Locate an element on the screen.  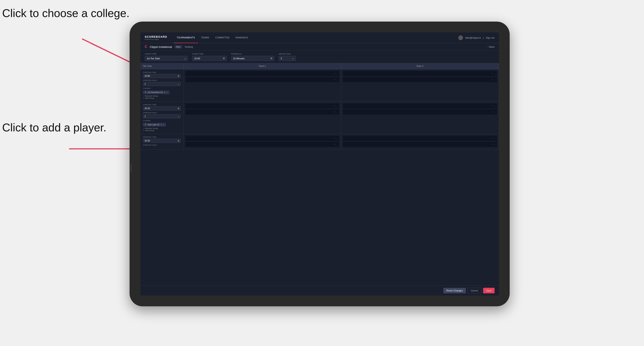
player-slot-3-3: ×⌄ is located at coordinates (420, 138).